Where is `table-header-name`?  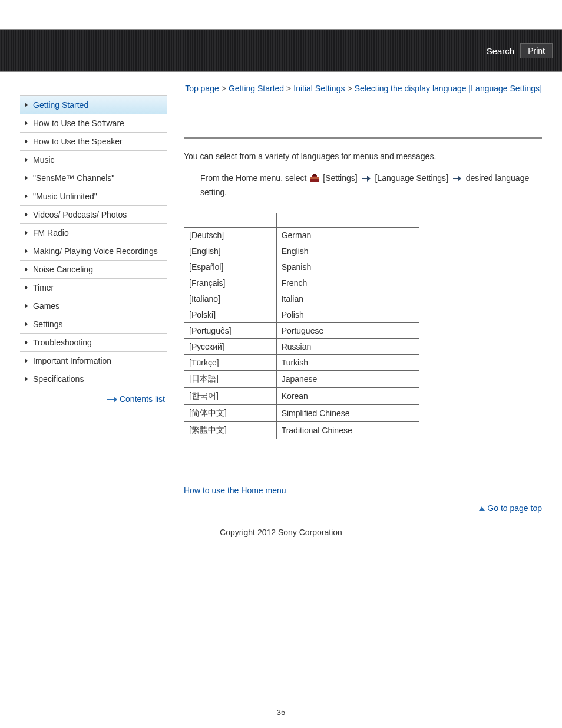
table-header-name is located at coordinates (348, 220).